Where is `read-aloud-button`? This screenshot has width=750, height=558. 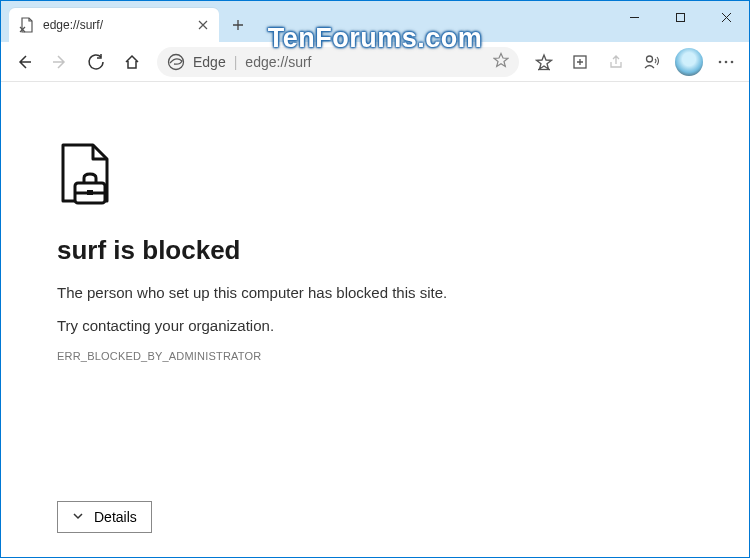
read-aloud-button is located at coordinates (652, 62).